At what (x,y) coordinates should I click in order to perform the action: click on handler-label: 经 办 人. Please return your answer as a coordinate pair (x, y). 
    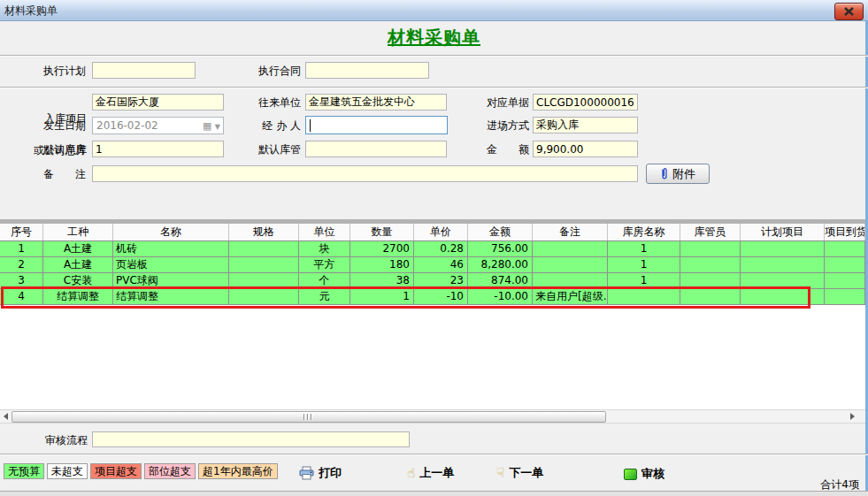
    Looking at the image, I should click on (258, 126).